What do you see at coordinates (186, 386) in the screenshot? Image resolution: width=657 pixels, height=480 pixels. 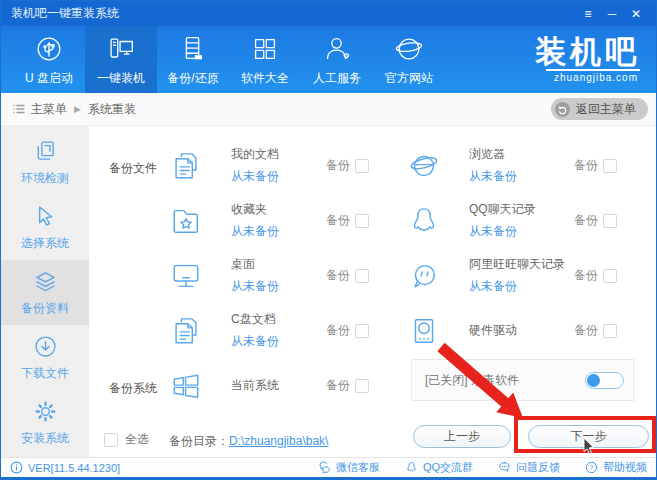 I see `windows-icon` at bounding box center [186, 386].